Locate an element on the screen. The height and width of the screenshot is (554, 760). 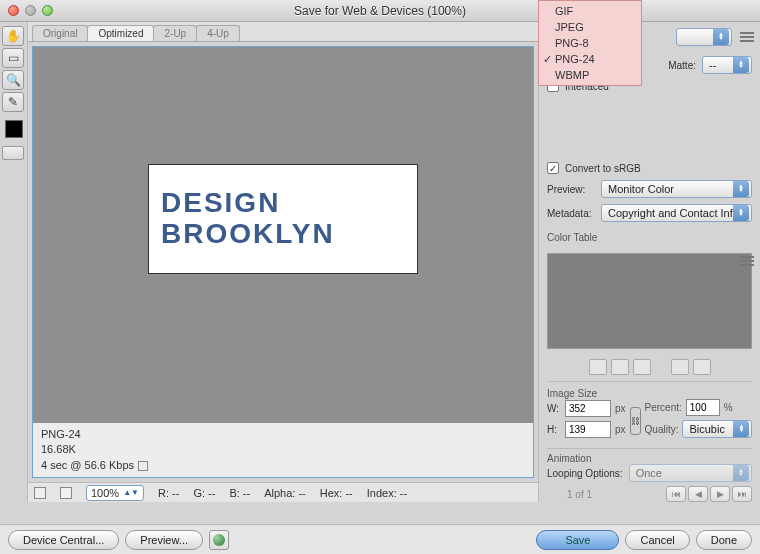
g-value: G: -- is located at coordinates (204, 493).